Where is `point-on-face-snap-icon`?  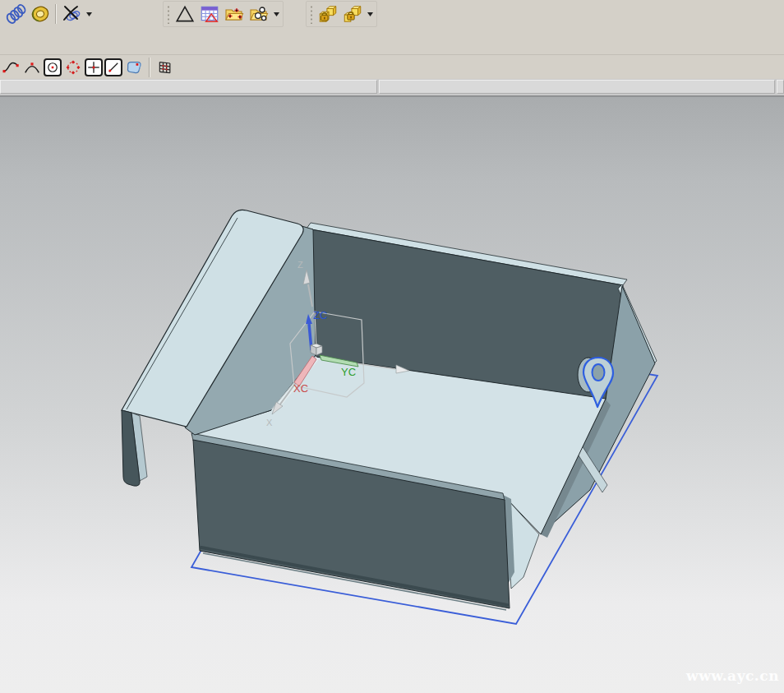 point-on-face-snap-icon is located at coordinates (134, 67).